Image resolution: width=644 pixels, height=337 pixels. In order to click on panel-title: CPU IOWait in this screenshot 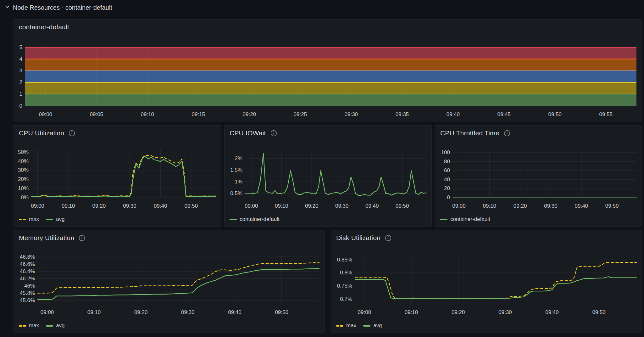, I will do `click(248, 133)`.